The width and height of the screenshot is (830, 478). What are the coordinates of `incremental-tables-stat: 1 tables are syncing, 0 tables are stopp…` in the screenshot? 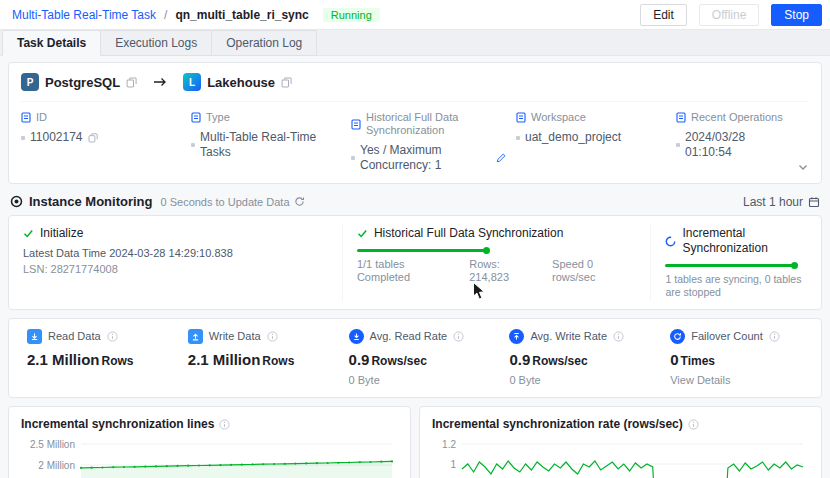 It's located at (736, 286).